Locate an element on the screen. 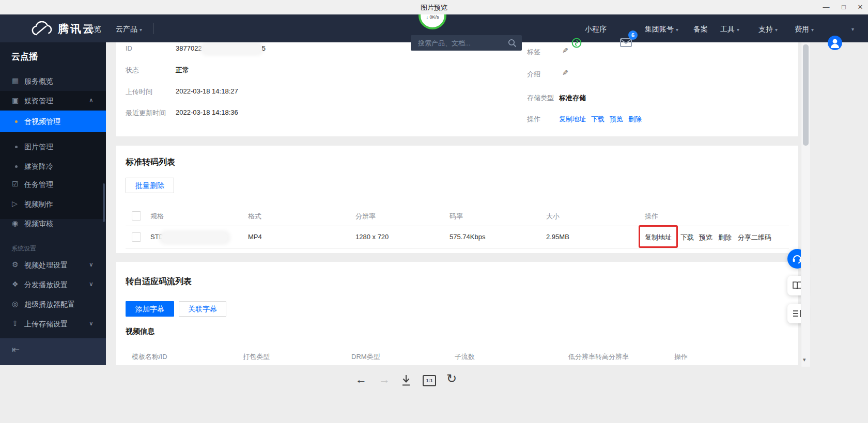 This screenshot has width=868, height=423. detail-actions: 复制地址下载预览删除 is located at coordinates (603, 119).